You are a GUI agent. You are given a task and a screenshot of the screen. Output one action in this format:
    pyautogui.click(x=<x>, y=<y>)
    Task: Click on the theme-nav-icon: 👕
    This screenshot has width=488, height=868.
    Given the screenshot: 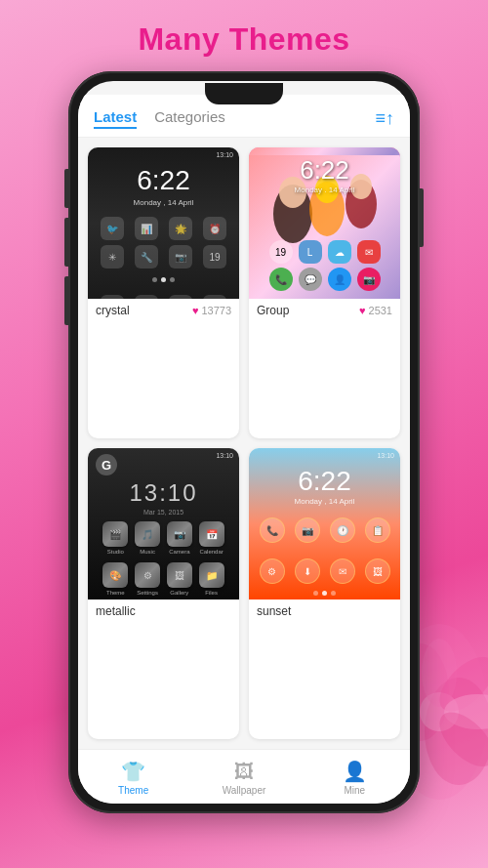 What is the action you would take?
    pyautogui.click(x=133, y=771)
    